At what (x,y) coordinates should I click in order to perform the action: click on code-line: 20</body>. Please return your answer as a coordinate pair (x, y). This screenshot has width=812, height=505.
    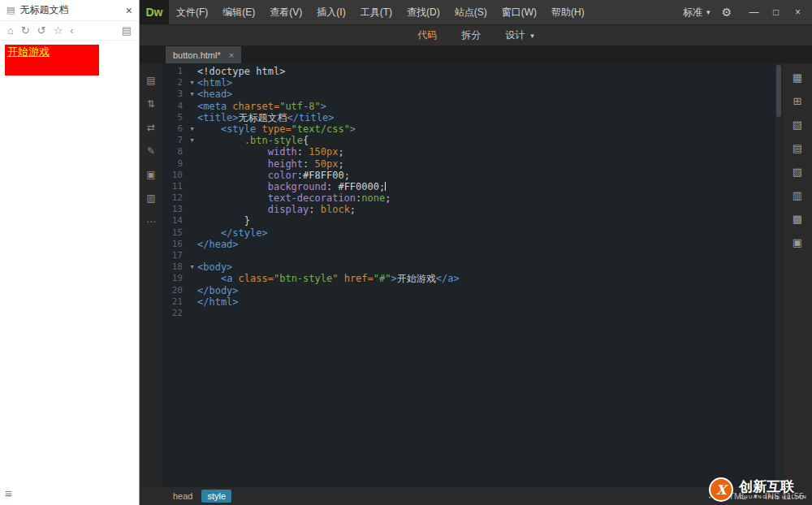
    Looking at the image, I should click on (473, 291).